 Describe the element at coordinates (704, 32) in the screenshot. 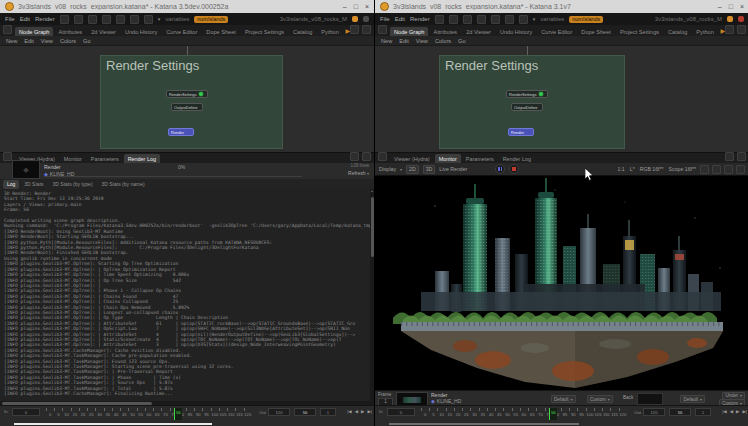

I see `top-tab: Python` at that location.